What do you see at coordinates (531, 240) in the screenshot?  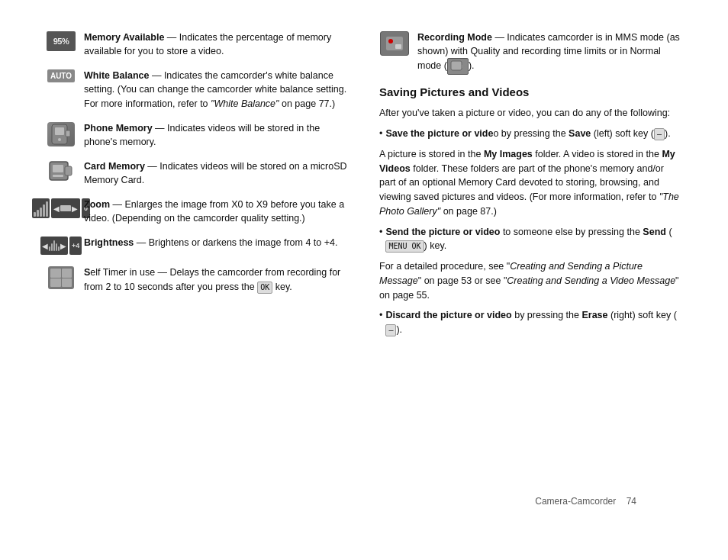 I see `send-bullet: • Send the picture or video to someone e…` at bounding box center [531, 240].